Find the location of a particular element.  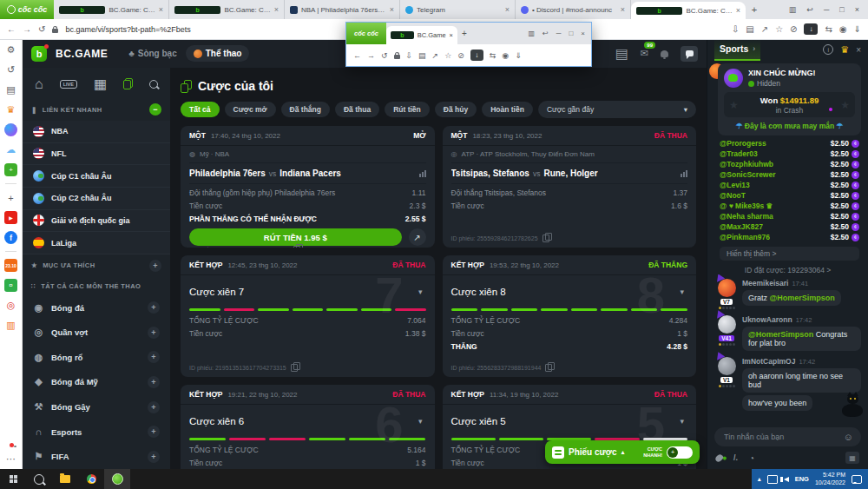

filter-all: Tất cả is located at coordinates (200, 109).